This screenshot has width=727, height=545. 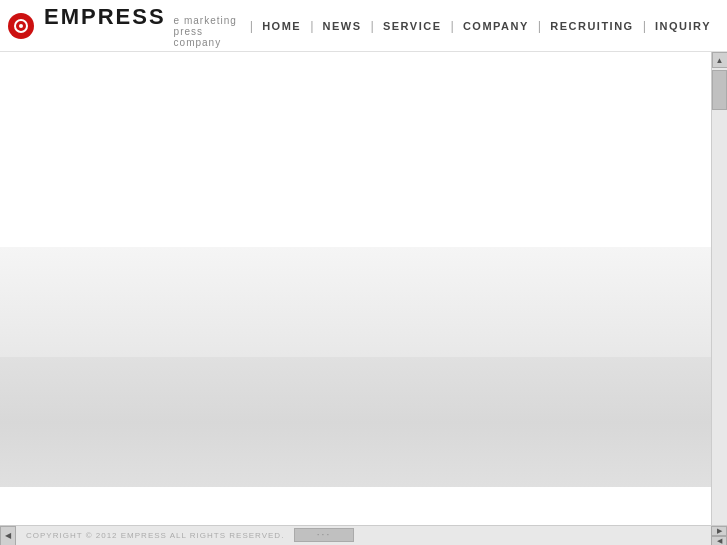 I want to click on scrollbar-track, so click(x=720, y=296).